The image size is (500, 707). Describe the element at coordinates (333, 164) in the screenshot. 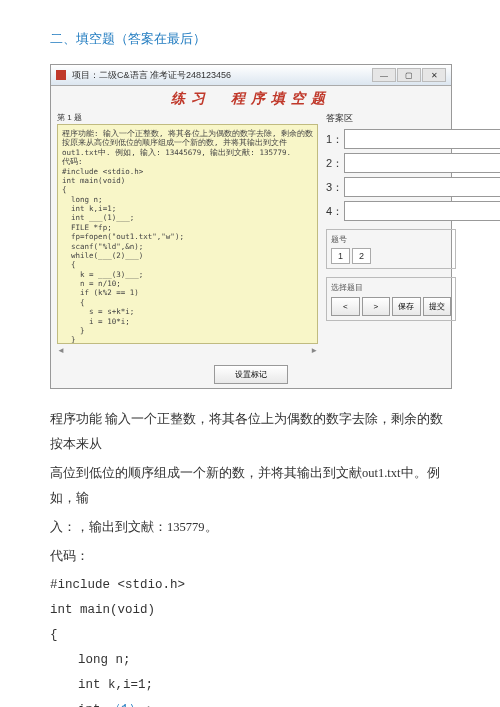

I see `answer-2-label: 2：` at that location.